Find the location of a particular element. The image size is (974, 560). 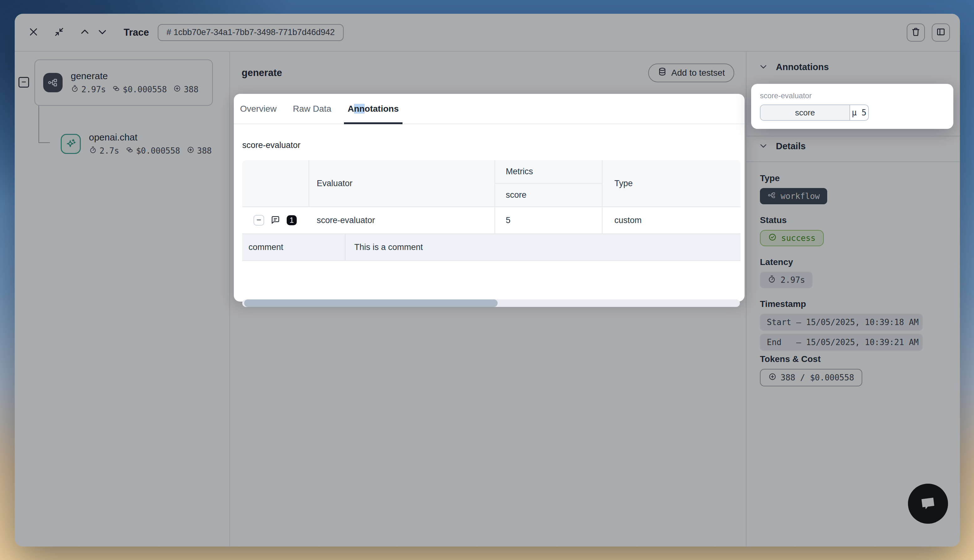

cell-score: 5 is located at coordinates (549, 220).